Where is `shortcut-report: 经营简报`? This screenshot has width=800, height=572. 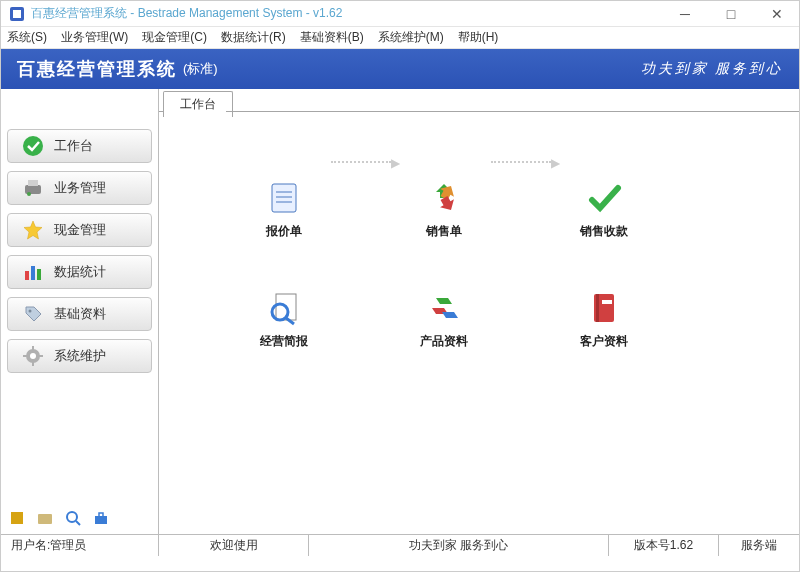 shortcut-report: 经营简报 is located at coordinates (284, 320).